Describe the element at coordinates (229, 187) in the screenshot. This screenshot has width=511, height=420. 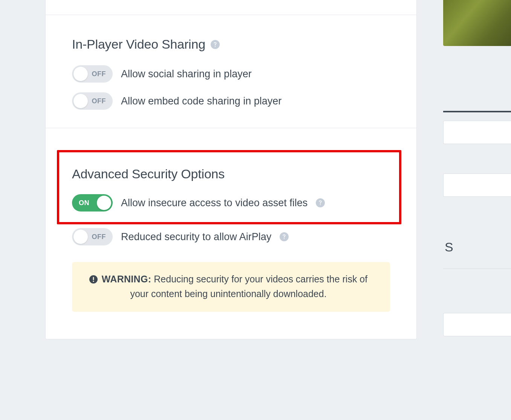
I see `annotation-highlight-box: Advanced Security Options ON Allow insec…` at that location.